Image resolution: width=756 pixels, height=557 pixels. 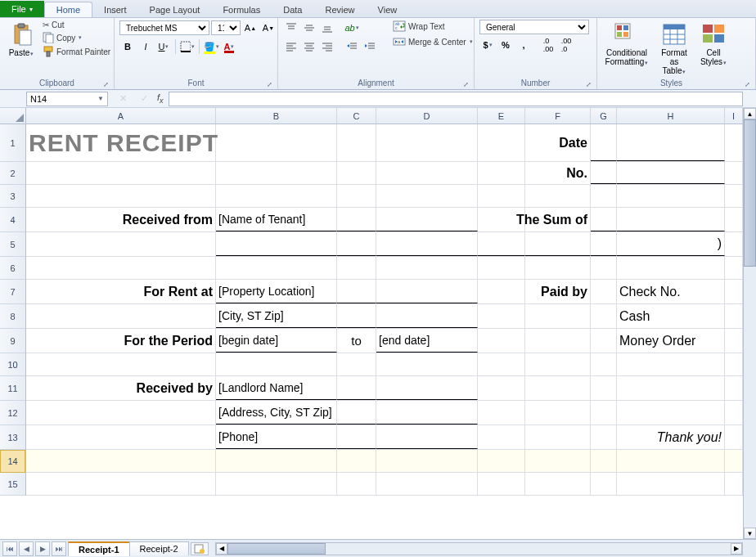 I want to click on fill-color-button: 🪣, so click(x=211, y=47).